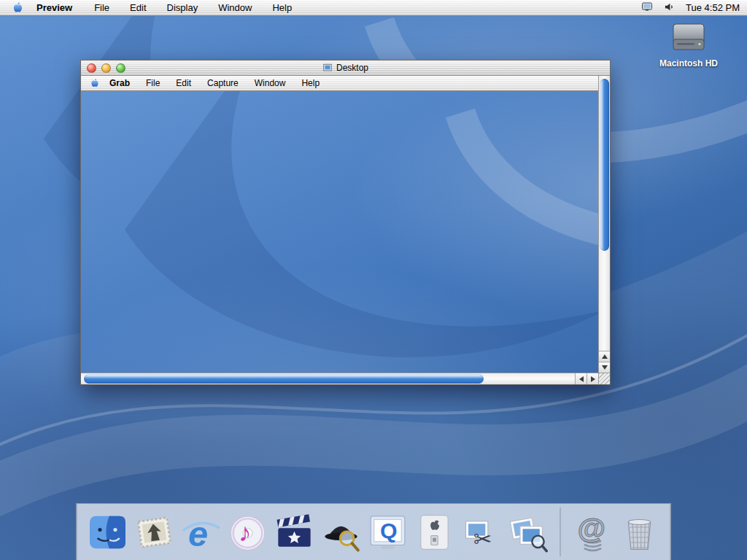 The image size is (747, 560). What do you see at coordinates (528, 532) in the screenshot?
I see `preview-photos-icon` at bounding box center [528, 532].